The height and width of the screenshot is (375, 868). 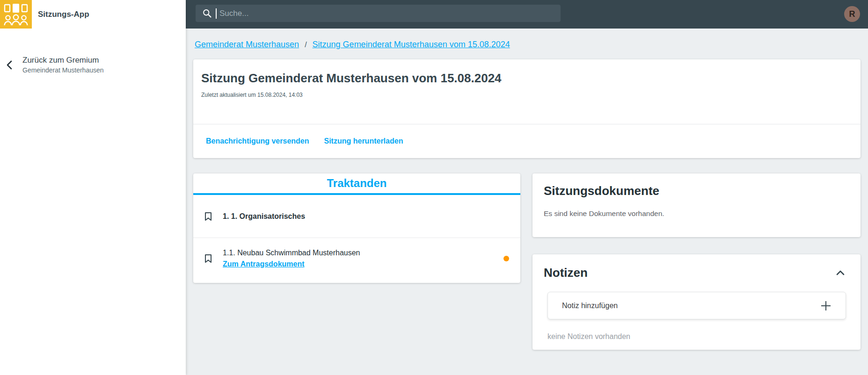 What do you see at coordinates (357, 258) in the screenshot?
I see `agenda-item-neubau-schwimmbad: 1.1. Neubau Schwimmbad Musterhausen Zum …` at bounding box center [357, 258].